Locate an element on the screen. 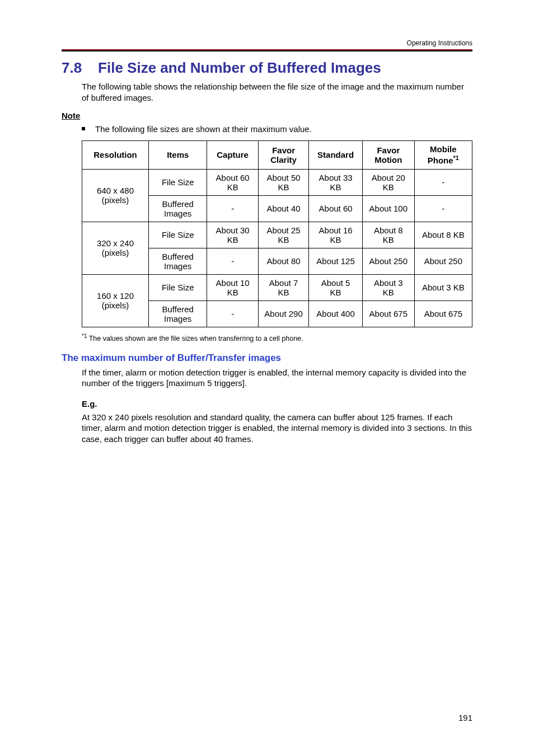 The image size is (534, 756). col-mobile-phone: Mobile Phone*1 is located at coordinates (443, 154).